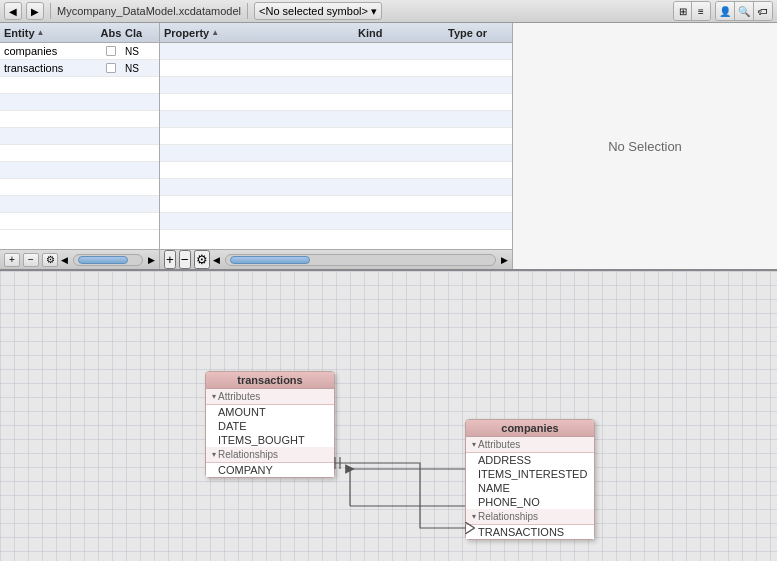  What do you see at coordinates (508, 516) in the screenshot?
I see `companies-relationships-label: Relationships` at bounding box center [508, 516].